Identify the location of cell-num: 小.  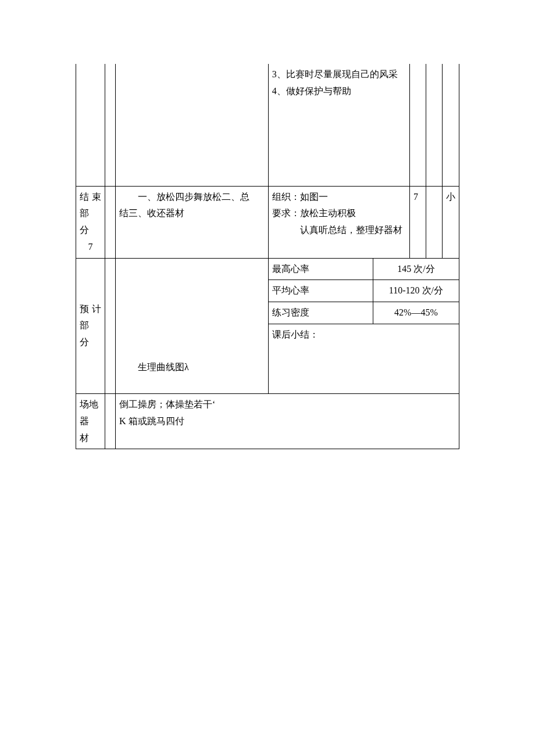
(450, 222).